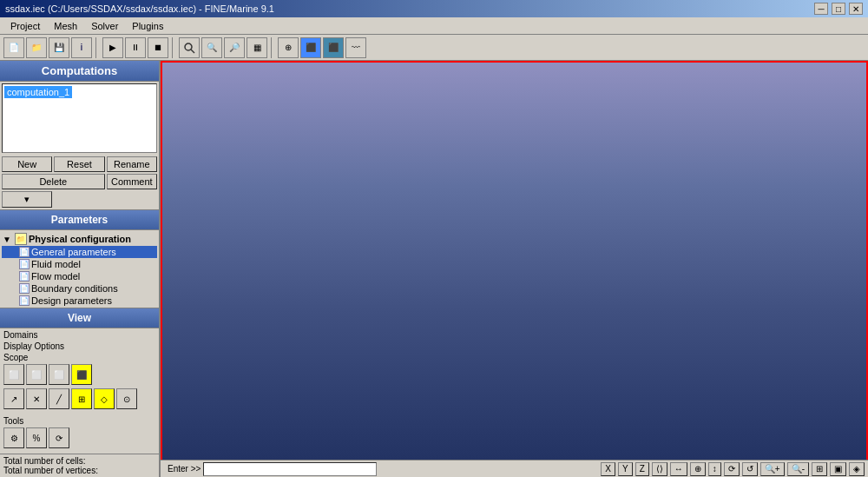  What do you see at coordinates (80, 239) in the screenshot?
I see `physical-config-header: ▼ 📁 Physical configuration` at bounding box center [80, 239].